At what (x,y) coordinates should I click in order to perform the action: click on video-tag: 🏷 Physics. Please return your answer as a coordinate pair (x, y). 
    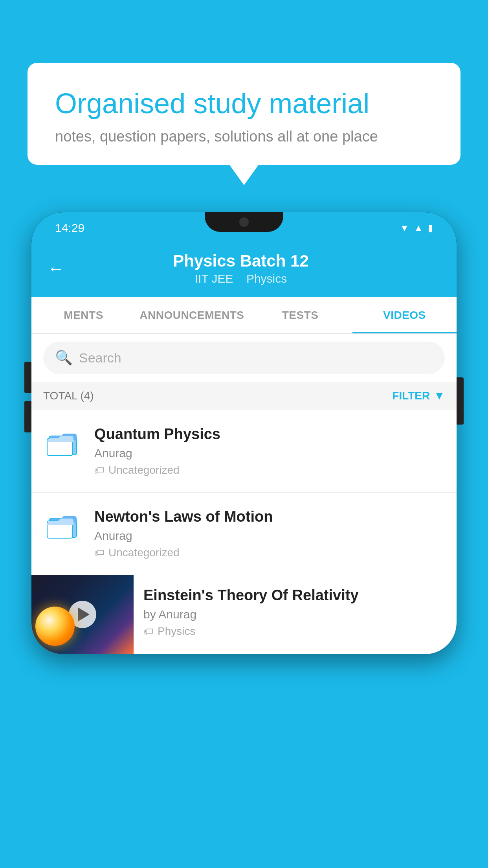
    Looking at the image, I should click on (295, 631).